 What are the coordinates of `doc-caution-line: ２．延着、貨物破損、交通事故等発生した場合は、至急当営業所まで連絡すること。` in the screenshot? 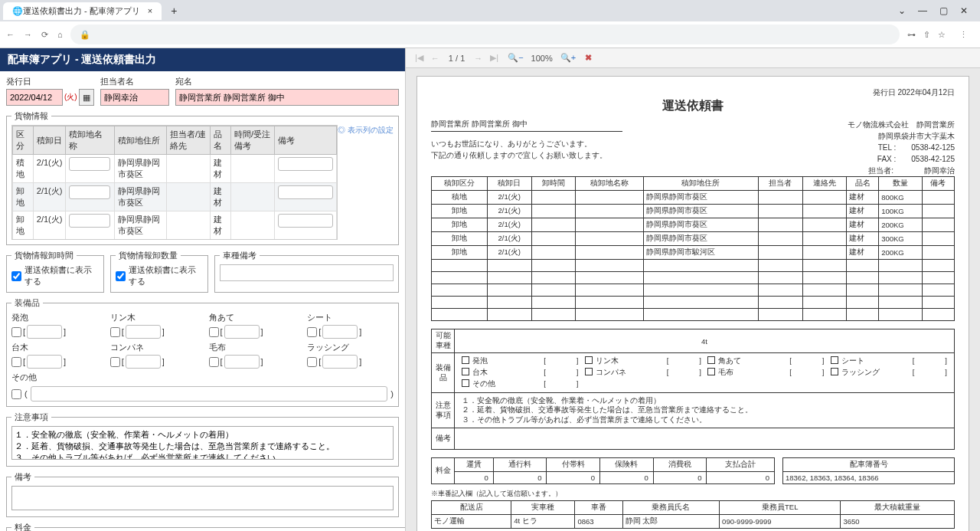 It's located at (704, 410).